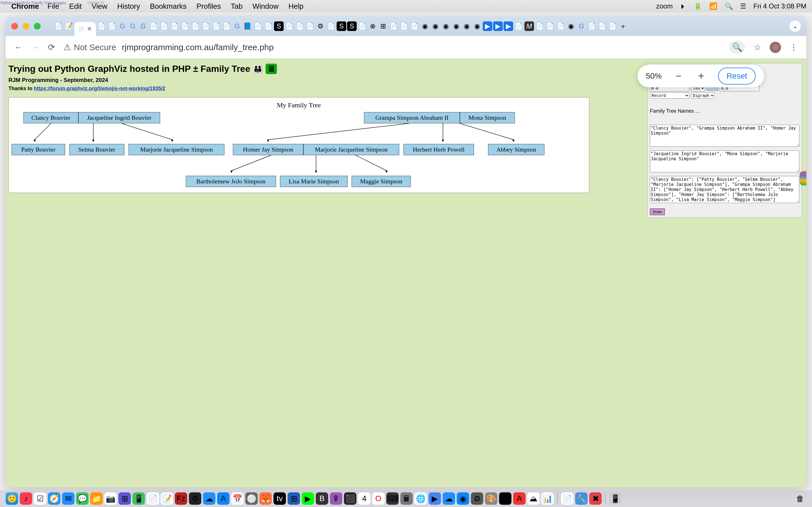 The width and height of the screenshot is (812, 507). I want to click on dock-icon: ✖, so click(595, 498).